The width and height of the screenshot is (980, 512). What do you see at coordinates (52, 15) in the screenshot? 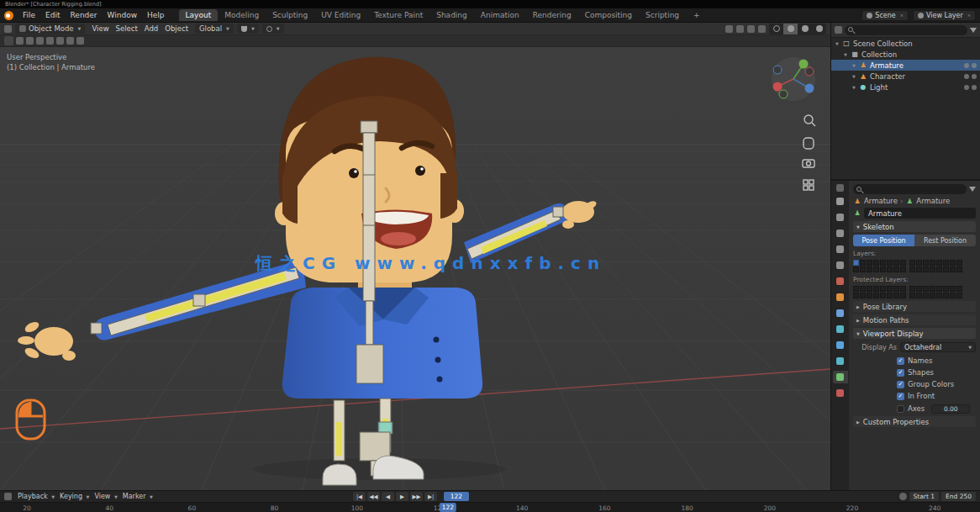
I see `menu-edit: Edit` at bounding box center [52, 15].